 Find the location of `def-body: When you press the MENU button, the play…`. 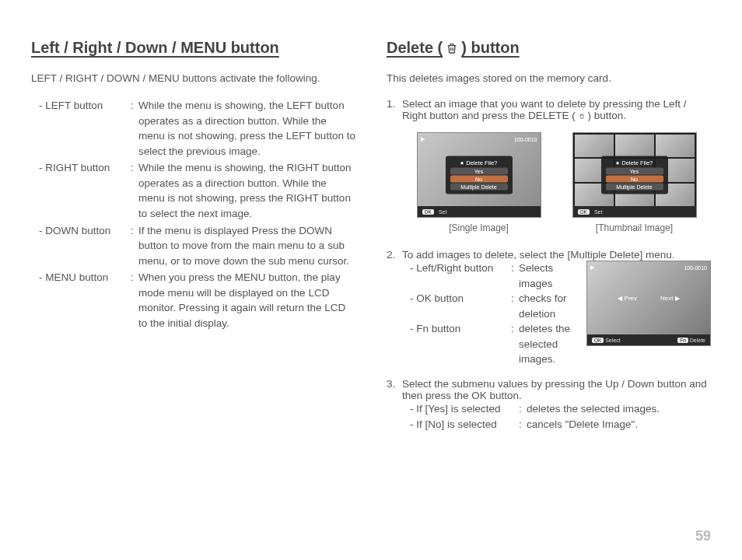

def-body: When you press the MENU button, the play… is located at coordinates (247, 300).